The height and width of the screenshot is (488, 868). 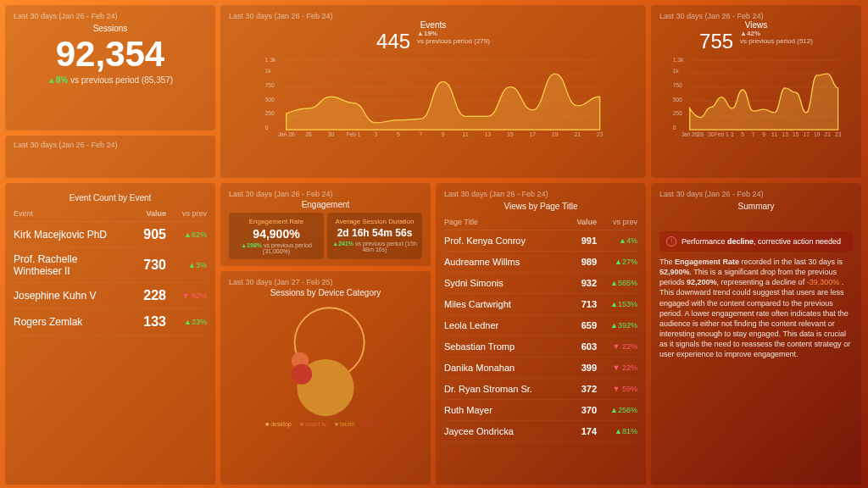 I want to click on table-row: Dr. Ryan Stroman Sr.372▼ 59%, so click(x=541, y=390).